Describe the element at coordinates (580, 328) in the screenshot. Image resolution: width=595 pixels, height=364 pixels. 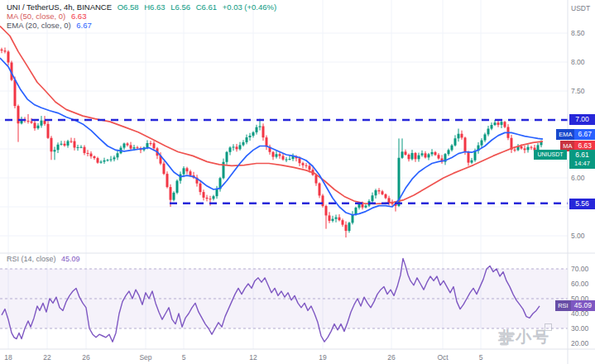
I see `svg-text: 30.00` at that location.